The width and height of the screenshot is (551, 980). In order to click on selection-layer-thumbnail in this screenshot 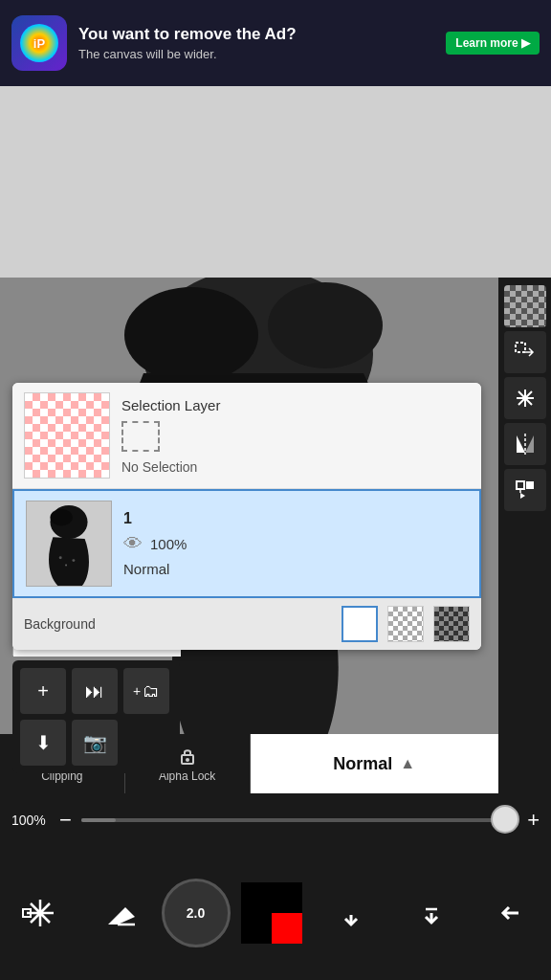, I will do `click(67, 435)`.